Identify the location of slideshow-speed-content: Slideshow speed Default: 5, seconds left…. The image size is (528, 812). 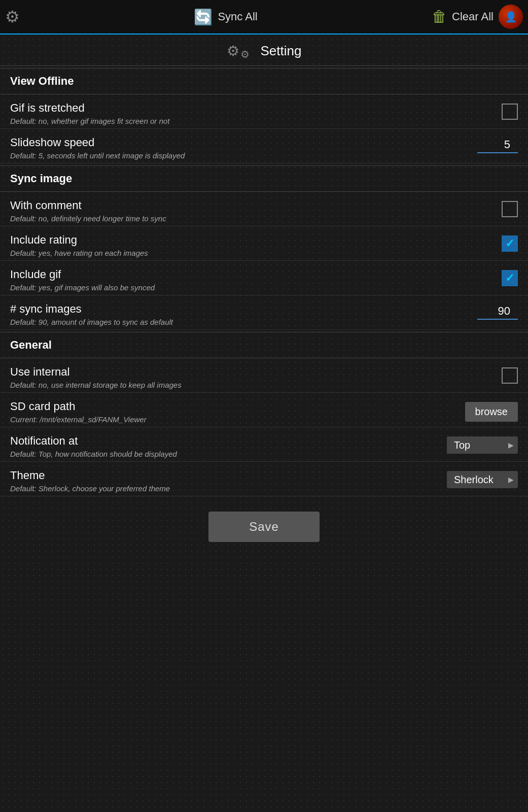
(243, 148).